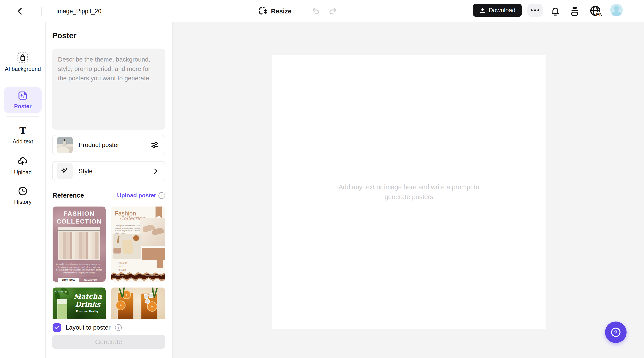 The height and width of the screenshot is (358, 644). Describe the element at coordinates (574, 11) in the screenshot. I see `stack-icon` at that location.